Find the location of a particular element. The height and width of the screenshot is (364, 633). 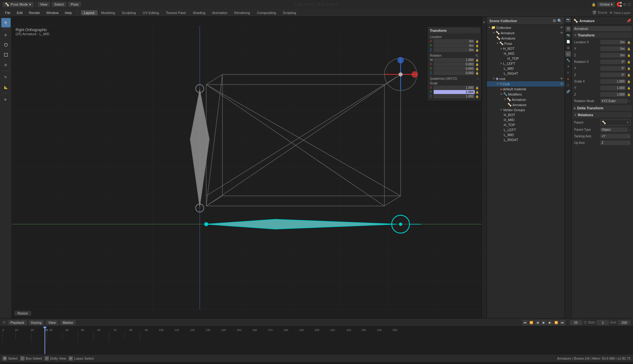

scale-tool is located at coordinates (6, 55).